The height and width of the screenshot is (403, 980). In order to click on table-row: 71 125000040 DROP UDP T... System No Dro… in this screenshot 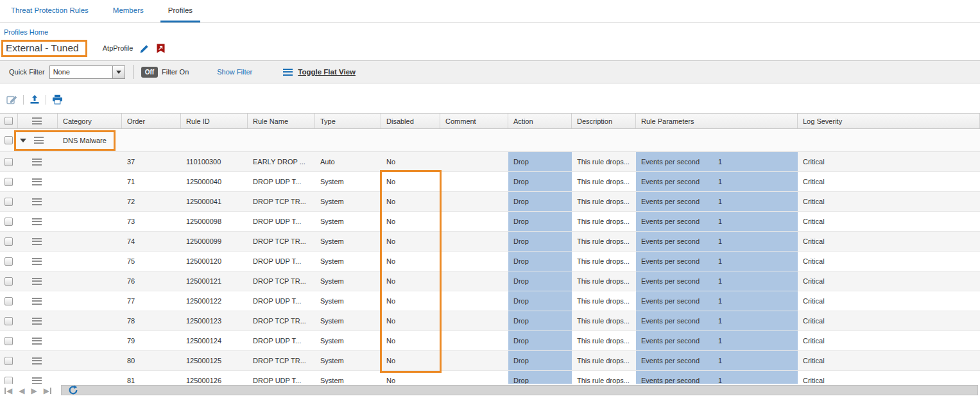, I will do `click(490, 182)`.